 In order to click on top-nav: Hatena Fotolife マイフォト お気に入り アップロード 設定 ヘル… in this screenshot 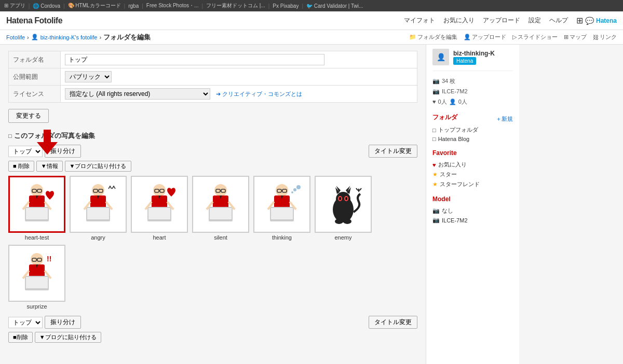, I will do `click(312, 21)`.